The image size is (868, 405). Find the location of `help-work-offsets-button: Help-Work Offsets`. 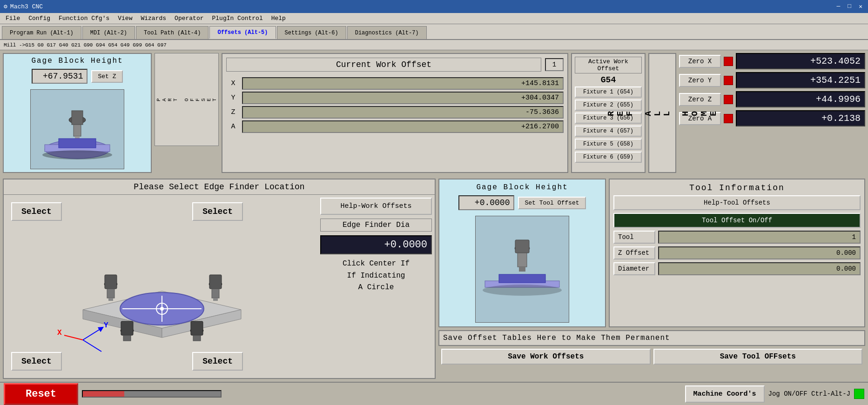

help-work-offsets-button: Help-Work Offsets is located at coordinates (376, 206).